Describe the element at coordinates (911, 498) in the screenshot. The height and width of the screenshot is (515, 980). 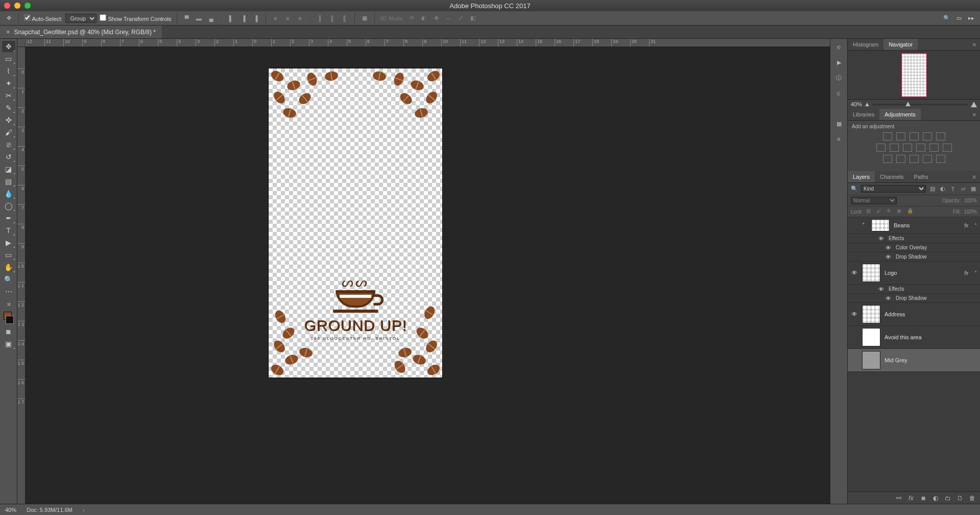
I see `add-fx-icon: fx` at that location.